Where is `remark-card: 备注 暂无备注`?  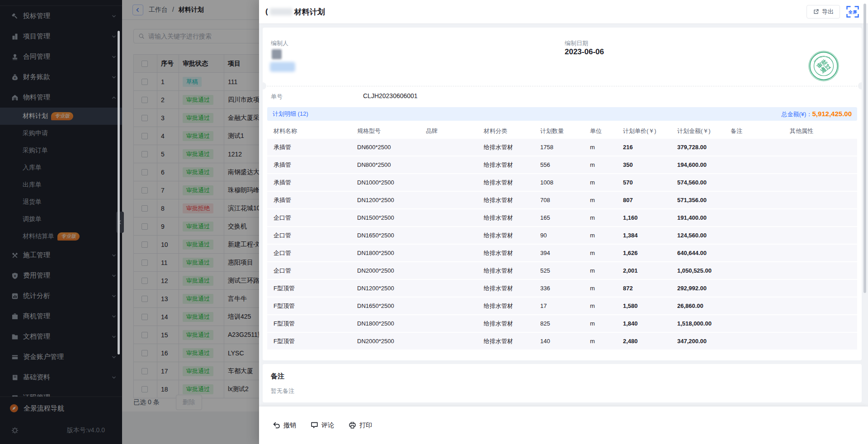
remark-card: 备注 暂无备注 is located at coordinates (562, 383).